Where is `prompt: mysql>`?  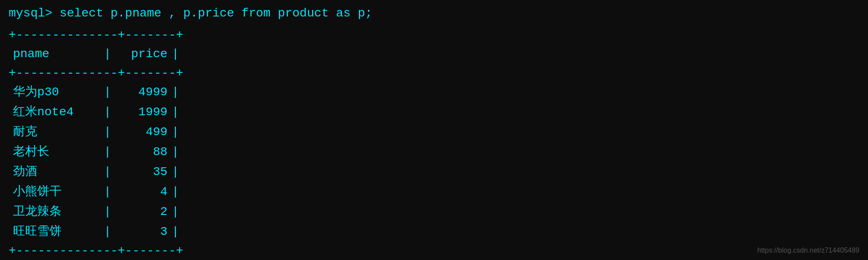 prompt: mysql> is located at coordinates (30, 13).